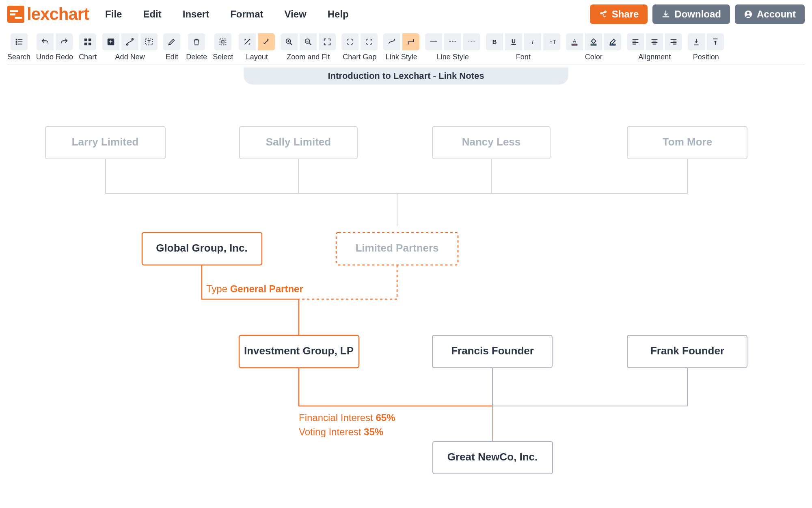 The width and height of the screenshot is (812, 508). What do you see at coordinates (341, 432) in the screenshot?
I see `link-note-voting: Voting Interest 35%` at bounding box center [341, 432].